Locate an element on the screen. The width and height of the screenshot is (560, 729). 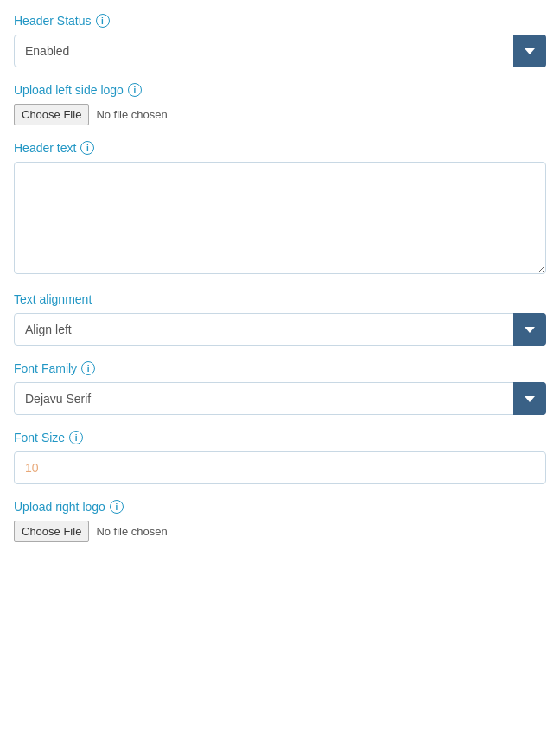
header-text-info-icon: i is located at coordinates (87, 148).